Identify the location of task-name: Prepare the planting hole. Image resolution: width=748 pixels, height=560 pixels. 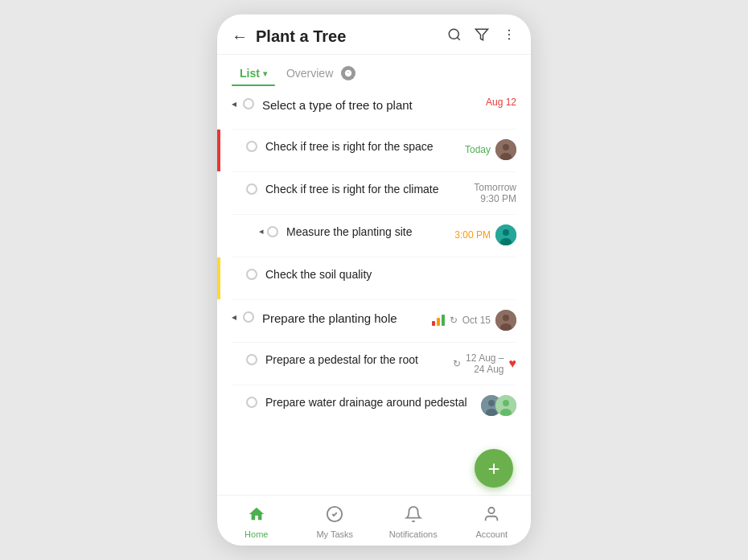
(330, 319).